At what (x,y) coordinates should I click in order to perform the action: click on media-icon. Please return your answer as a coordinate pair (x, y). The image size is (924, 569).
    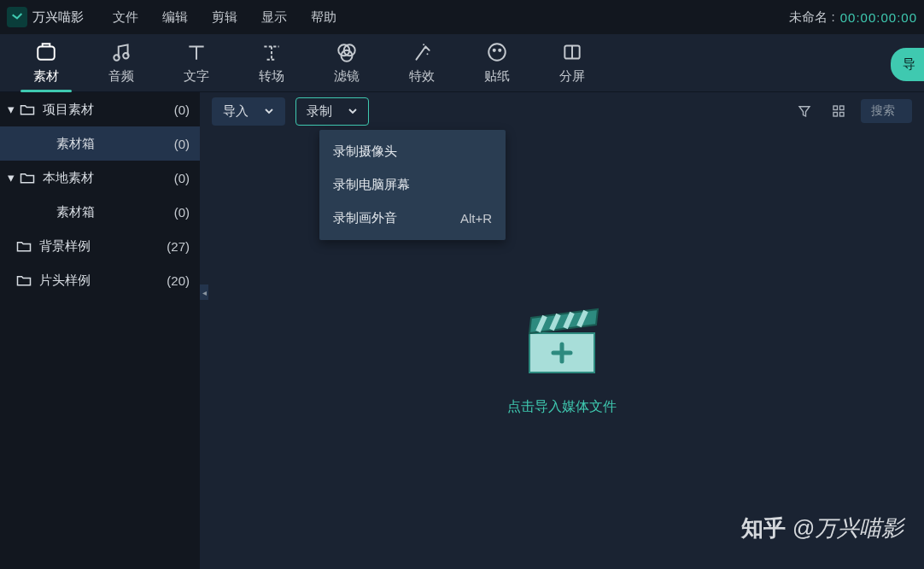
    Looking at the image, I should click on (46, 52).